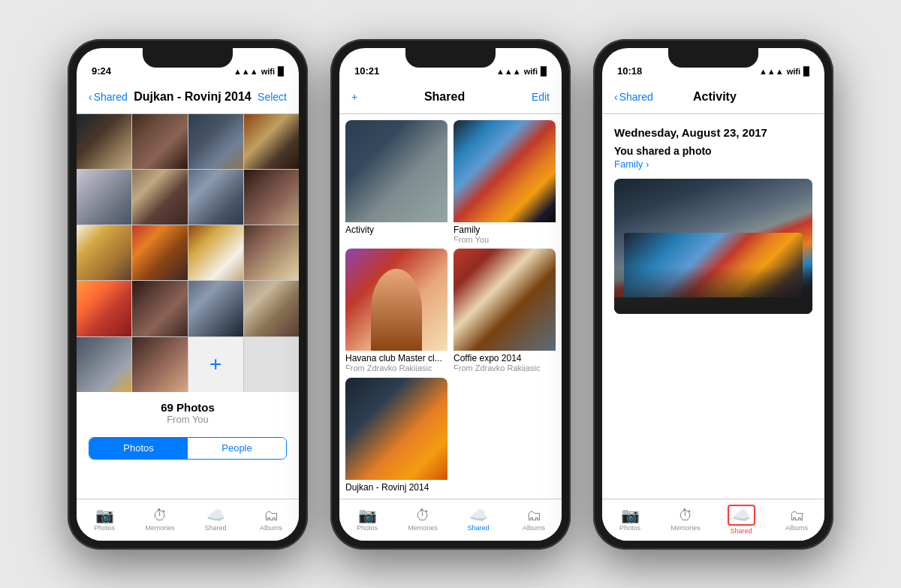  I want to click on tab-photos-3: 📷 Photos, so click(630, 520).